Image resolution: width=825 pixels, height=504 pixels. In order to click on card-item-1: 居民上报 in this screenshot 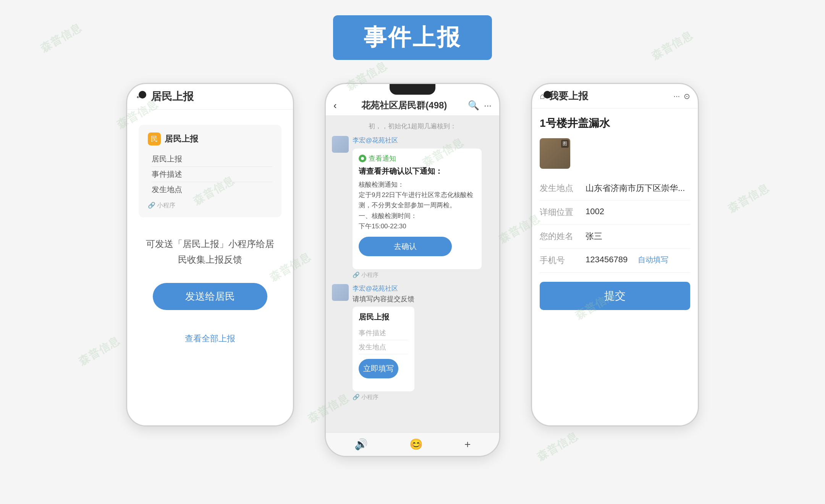, I will do `click(212, 159)`.